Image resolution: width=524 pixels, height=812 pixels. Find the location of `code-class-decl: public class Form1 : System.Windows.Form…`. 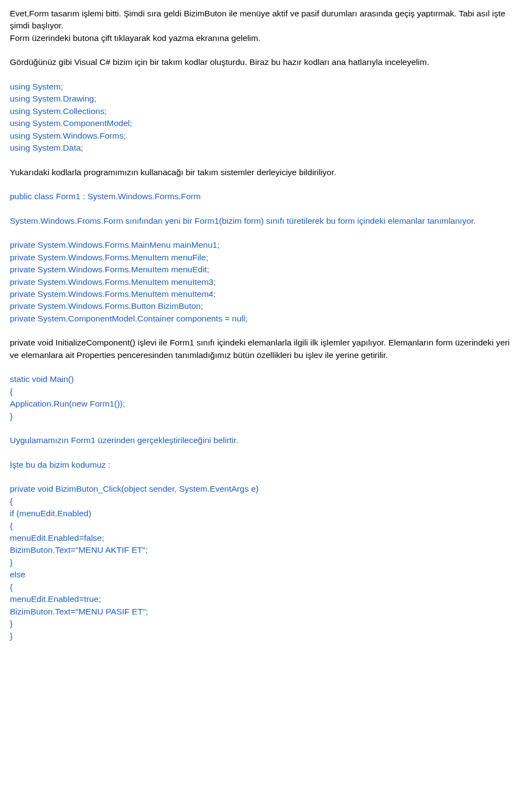

code-class-decl: public class Form1 : System.Windows.Form… is located at coordinates (262, 196).